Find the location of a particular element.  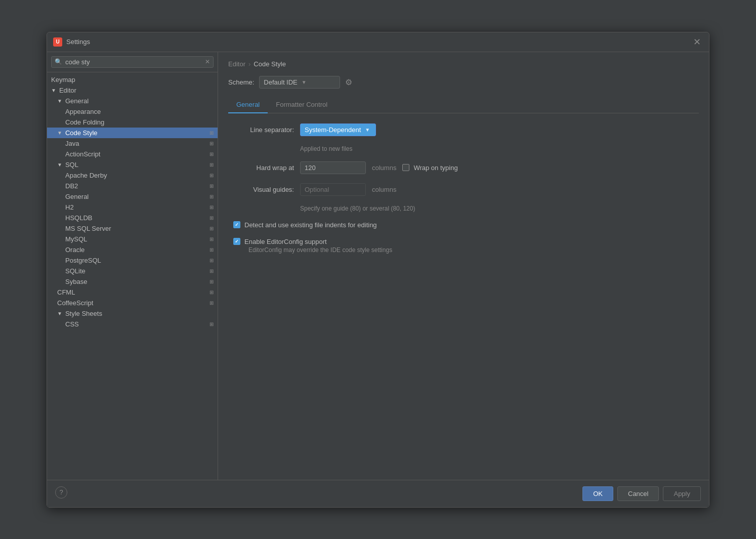

sidebar-item-code-folding: Code Folding is located at coordinates (133, 122).